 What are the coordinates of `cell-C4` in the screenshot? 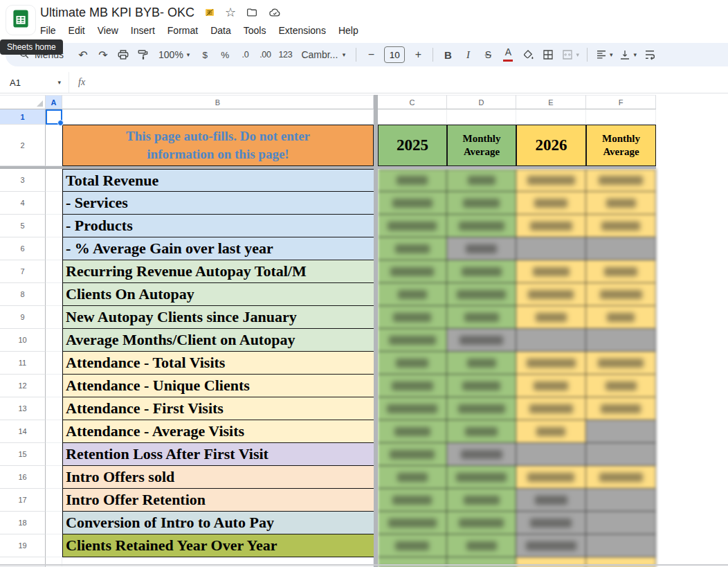 It's located at (412, 204).